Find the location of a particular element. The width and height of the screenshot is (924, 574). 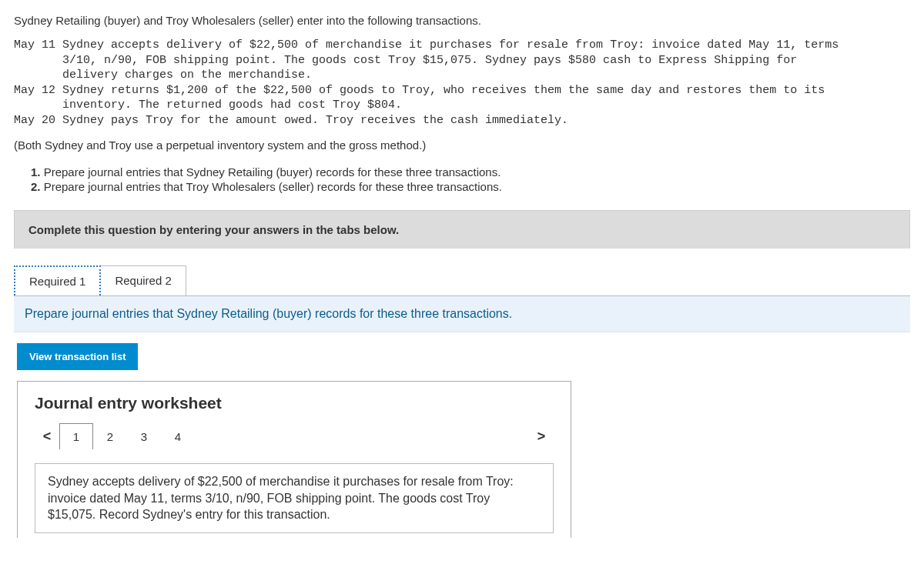

req2-text: Prepare journal entries that Troy Wholes… is located at coordinates (271, 186).